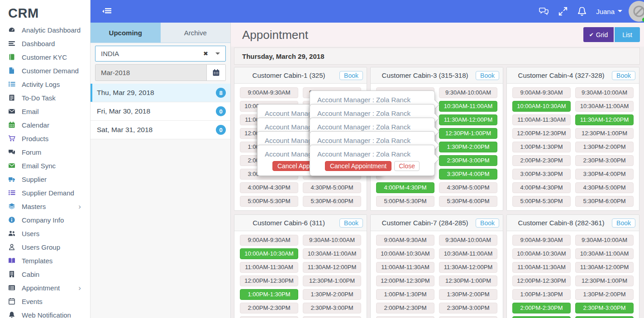  What do you see at coordinates (468, 106) in the screenshot?
I see `time-slot-booked: 10:30AM-11:00AM` at bounding box center [468, 106].